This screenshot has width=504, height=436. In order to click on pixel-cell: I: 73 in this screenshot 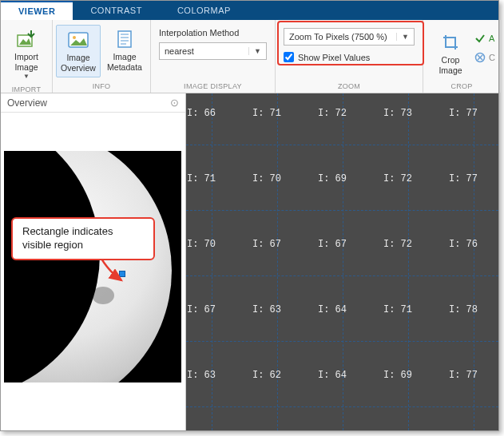, I will do `click(398, 113)`.